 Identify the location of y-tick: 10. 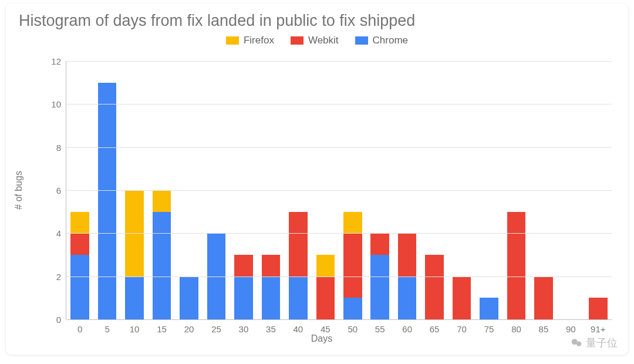
(49, 105).